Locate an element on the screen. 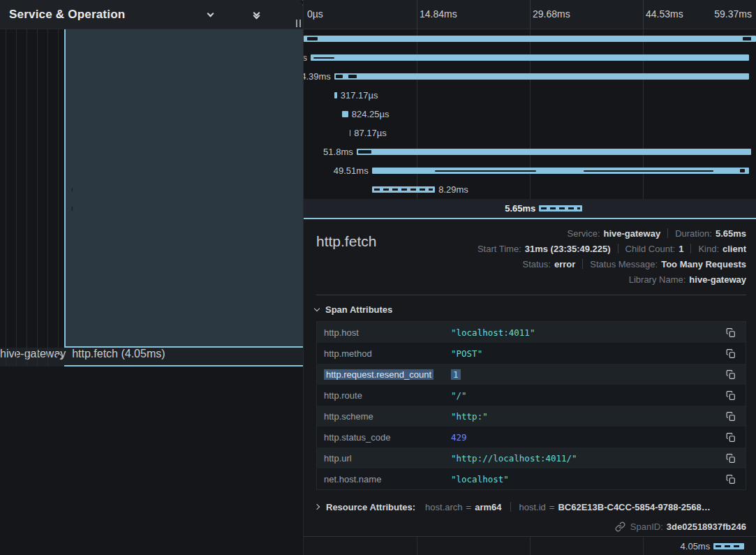 The height and width of the screenshot is (555, 756). attribute-row: http.url"http://localhost:4011/" is located at coordinates (531, 458).